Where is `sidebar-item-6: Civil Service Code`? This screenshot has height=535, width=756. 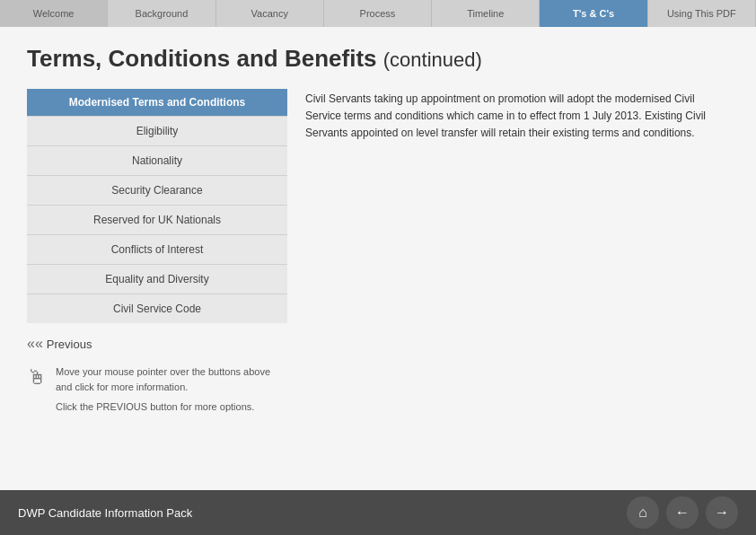 sidebar-item-6: Civil Service Code is located at coordinates (157, 309).